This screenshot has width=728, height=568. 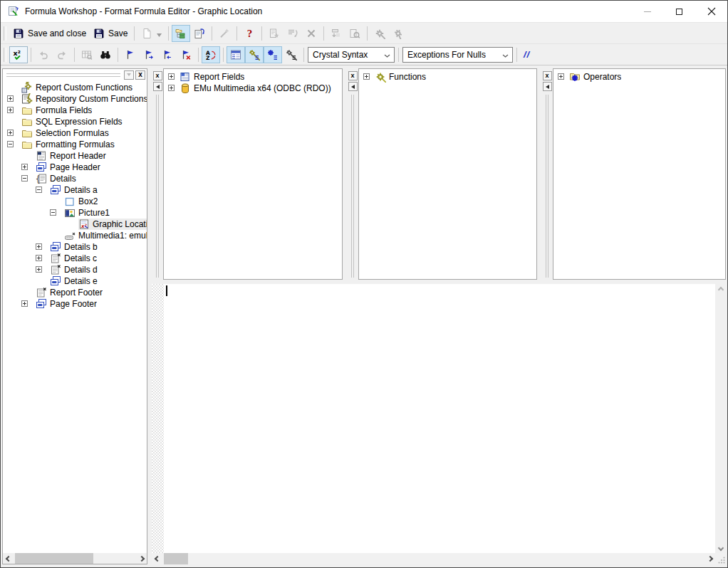 What do you see at coordinates (50, 33) in the screenshot?
I see `save-and-close-button: Save and close` at bounding box center [50, 33].